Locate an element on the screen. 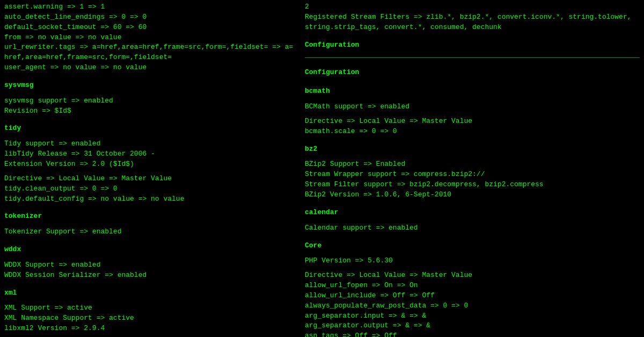 The height and width of the screenshot is (337, 644). info-line: arg_separator.input => & => & is located at coordinates (472, 317).